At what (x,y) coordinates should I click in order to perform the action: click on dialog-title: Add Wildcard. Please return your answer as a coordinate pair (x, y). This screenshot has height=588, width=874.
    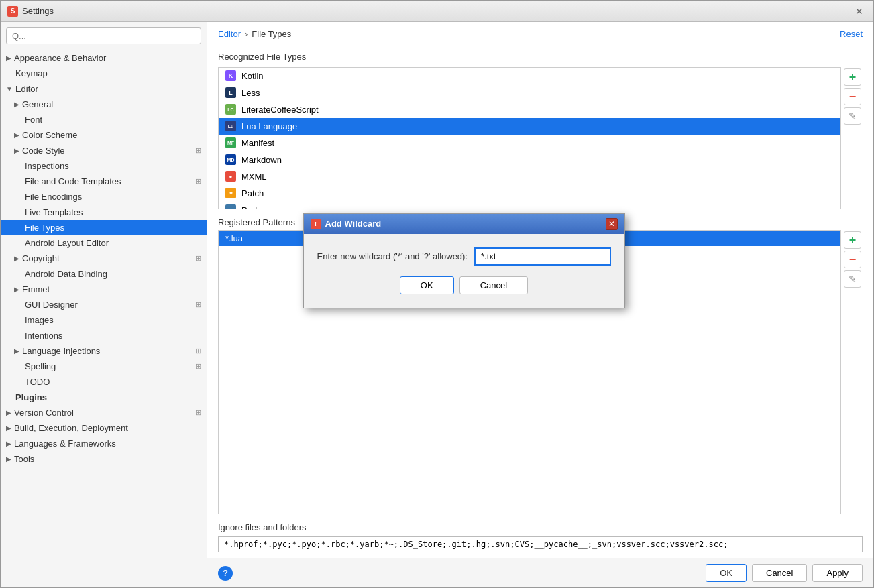
    Looking at the image, I should click on (466, 224).